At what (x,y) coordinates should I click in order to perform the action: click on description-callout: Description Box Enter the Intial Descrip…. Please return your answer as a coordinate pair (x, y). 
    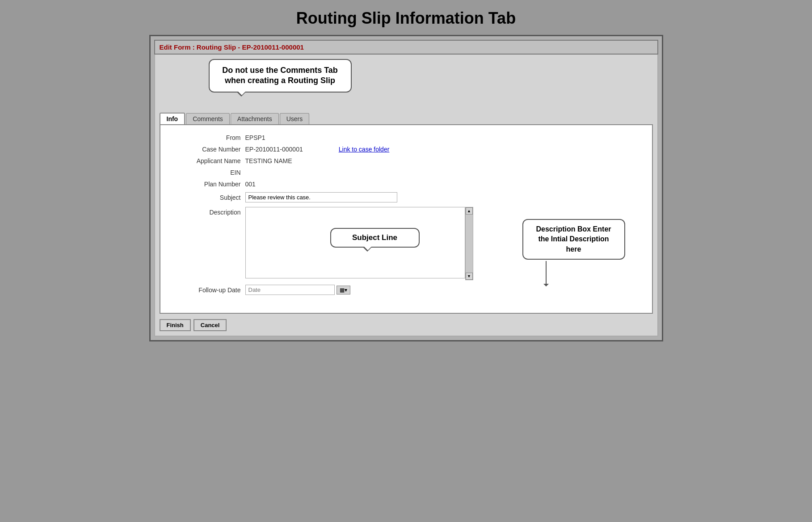
    Looking at the image, I should click on (574, 240).